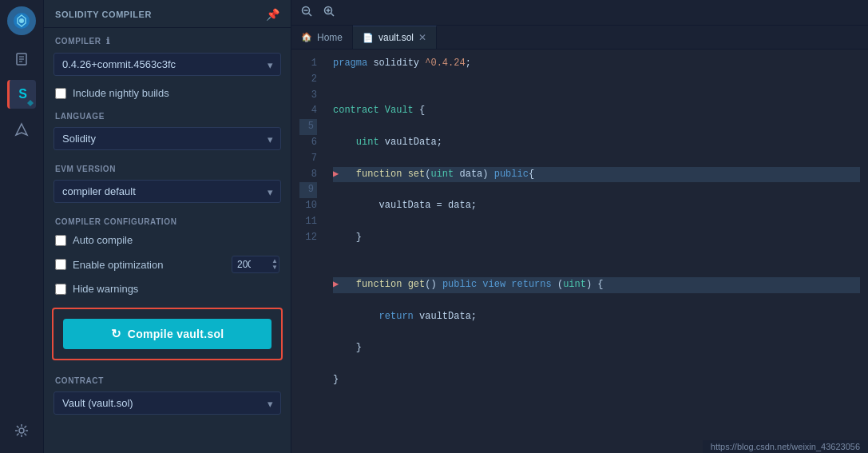  I want to click on deploy-icon, so click(22, 129).